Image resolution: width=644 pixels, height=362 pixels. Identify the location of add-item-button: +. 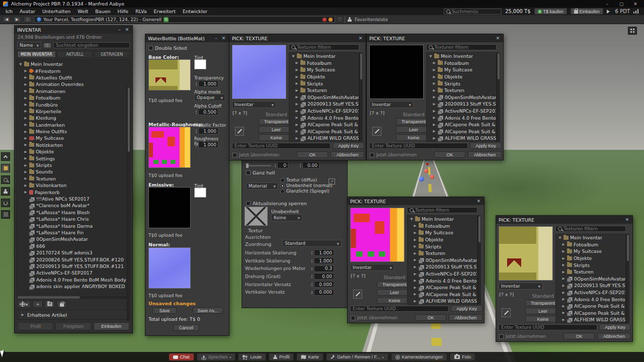
(38, 304).